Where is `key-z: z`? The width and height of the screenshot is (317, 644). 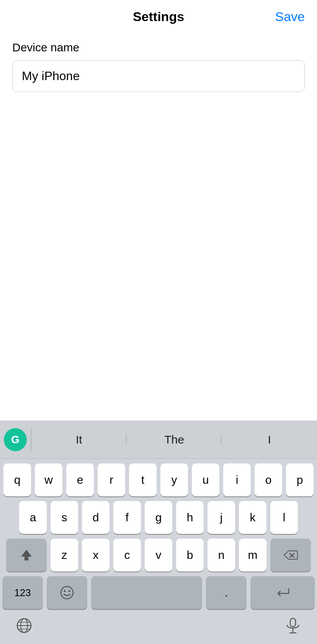
key-z: z is located at coordinates (64, 555).